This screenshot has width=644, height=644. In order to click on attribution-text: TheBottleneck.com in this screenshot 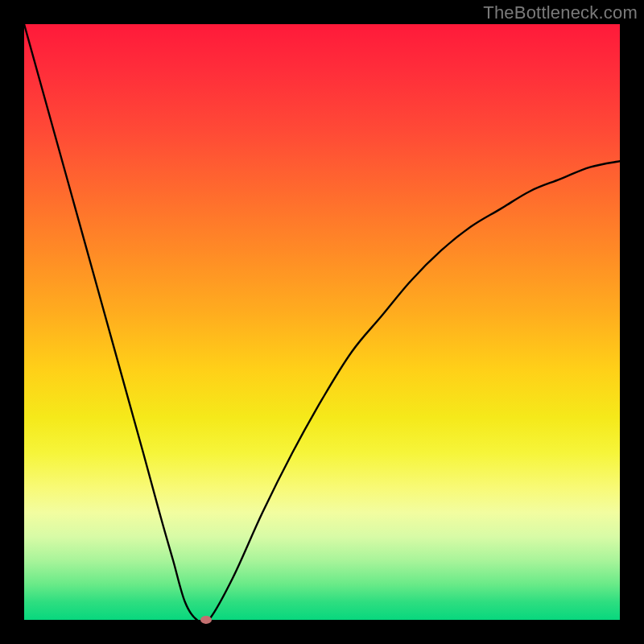, I will do `click(560, 13)`.